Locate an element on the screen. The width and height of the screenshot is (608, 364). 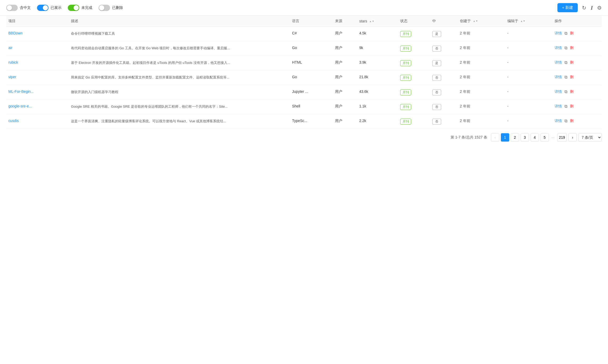
copy-button-6: ⧉ is located at coordinates (566, 121).